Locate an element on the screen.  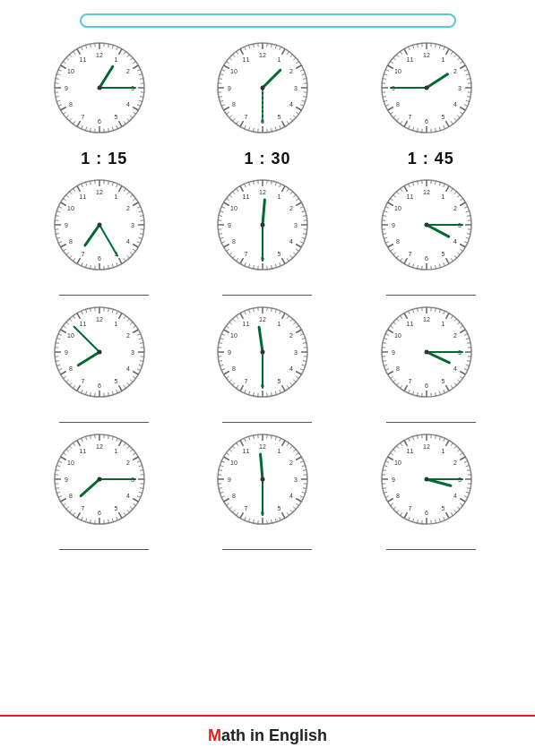
clock-cell-10: 123456789101112 is located at coordinates (104, 490).